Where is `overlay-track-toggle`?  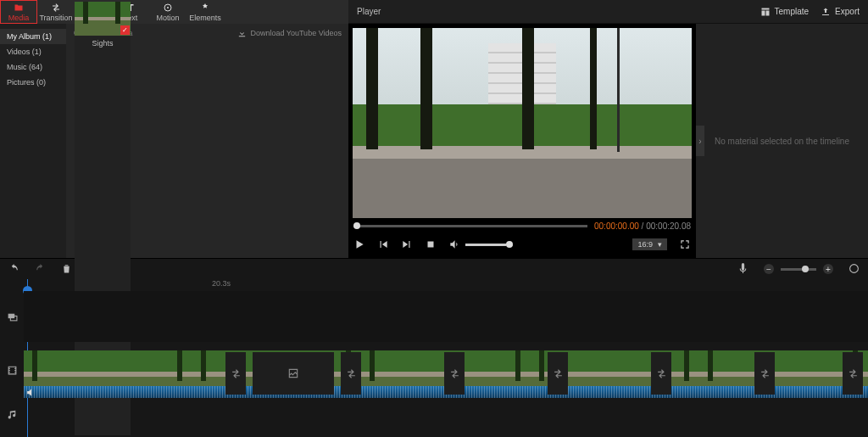
overlay-track-toggle is located at coordinates (12, 317).